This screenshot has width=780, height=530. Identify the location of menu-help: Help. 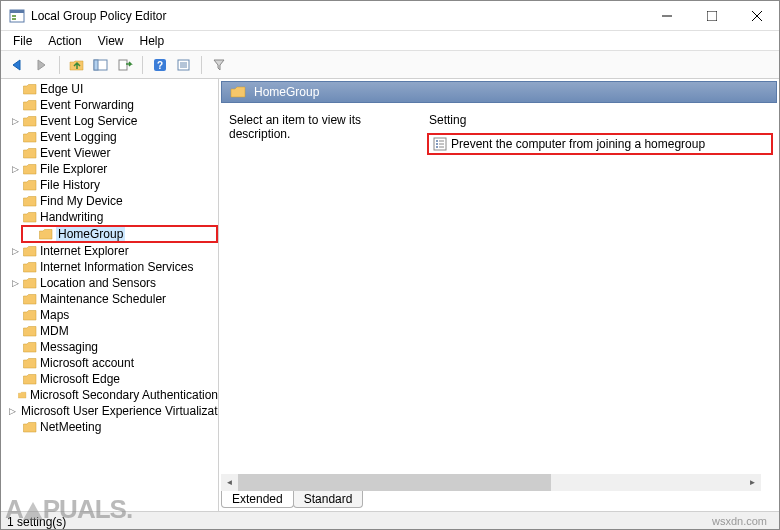
(152, 41).